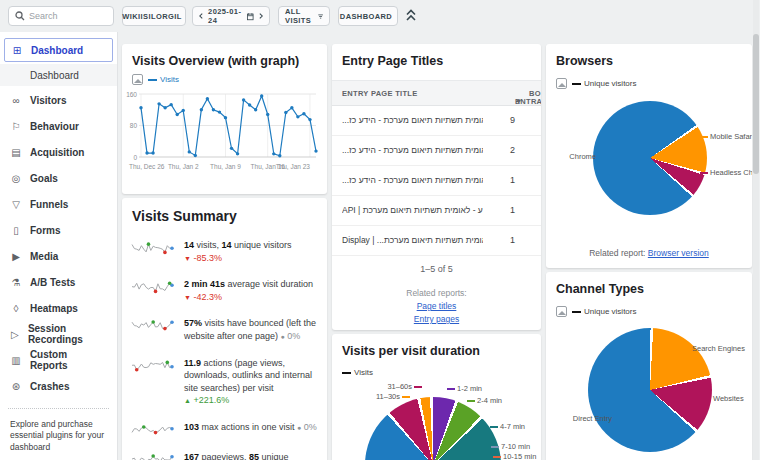  What do you see at coordinates (433, 428) in the screenshot?
I see `visit-duration-pie-chart` at bounding box center [433, 428].